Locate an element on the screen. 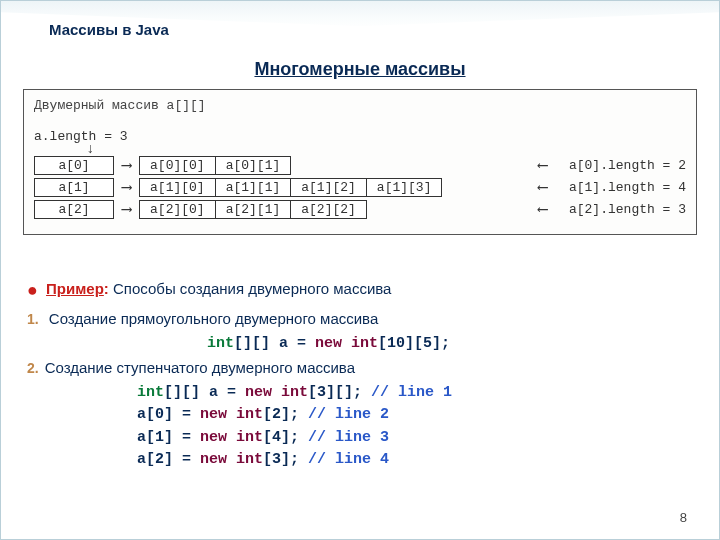 This screenshot has width=720, height=540. slide-title: Массивы в Java is located at coordinates (109, 30).